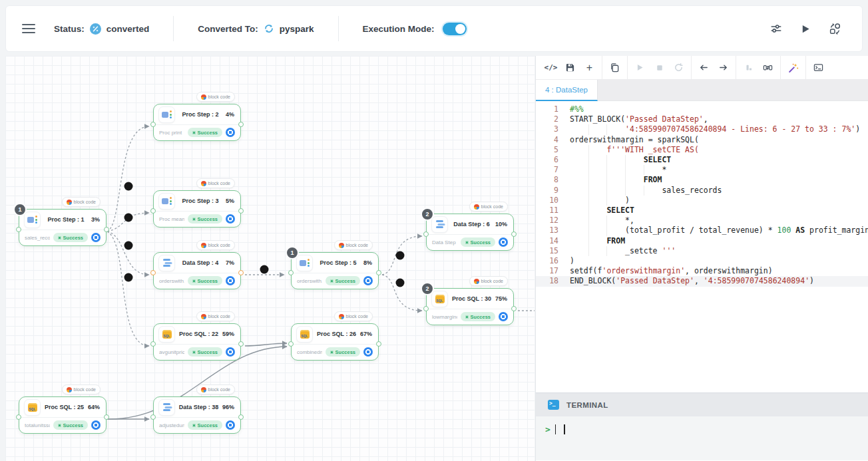 Image resolution: width=868 pixels, height=461 pixels. Describe the element at coordinates (835, 29) in the screenshot. I see `convert-icon` at that location.